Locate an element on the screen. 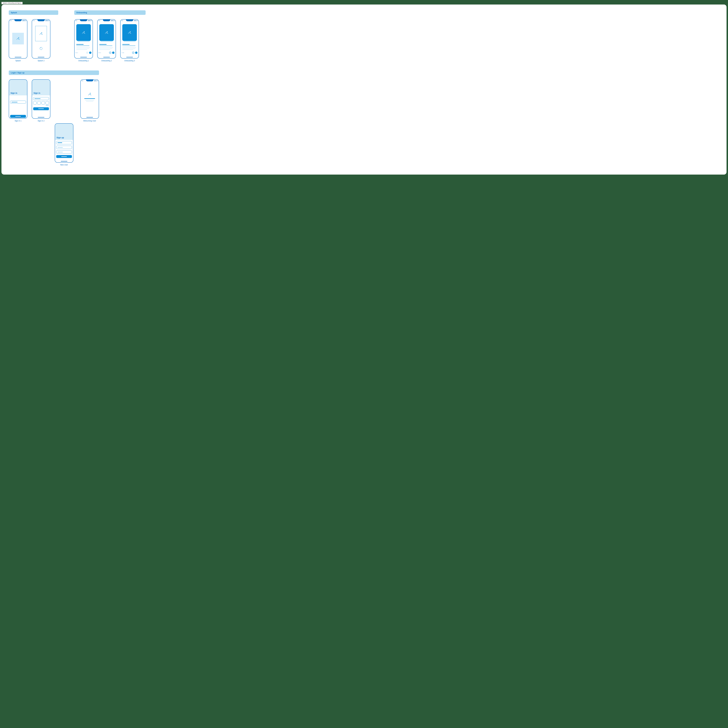  continue-button is located at coordinates (18, 116).